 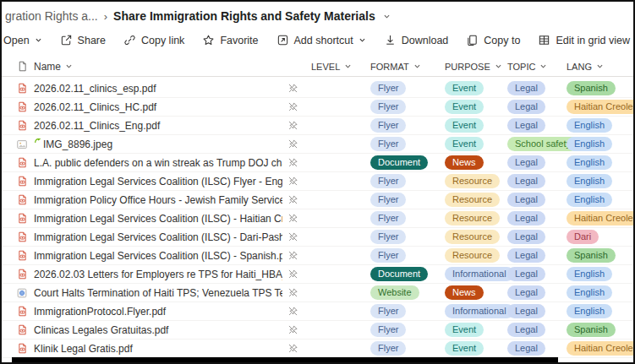 I want to click on breadcrumb-parent: gration Rights a..., so click(x=52, y=16).